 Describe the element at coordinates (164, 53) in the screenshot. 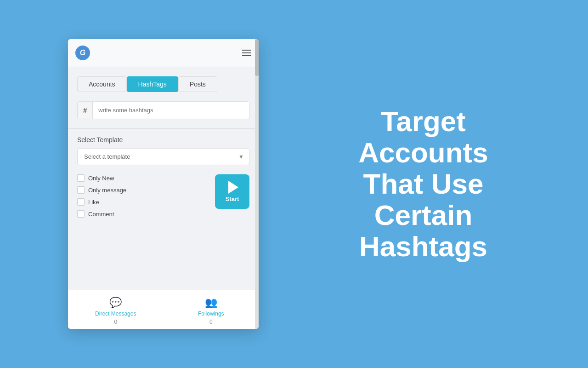

I see `app-header: G` at that location.